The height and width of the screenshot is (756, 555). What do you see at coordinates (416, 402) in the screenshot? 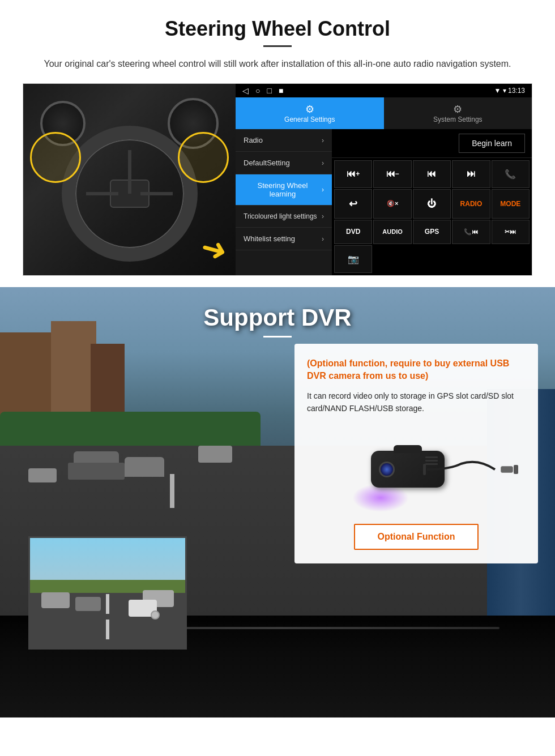
I see `dvr-description: It can record video only to storage in G…` at bounding box center [416, 402].